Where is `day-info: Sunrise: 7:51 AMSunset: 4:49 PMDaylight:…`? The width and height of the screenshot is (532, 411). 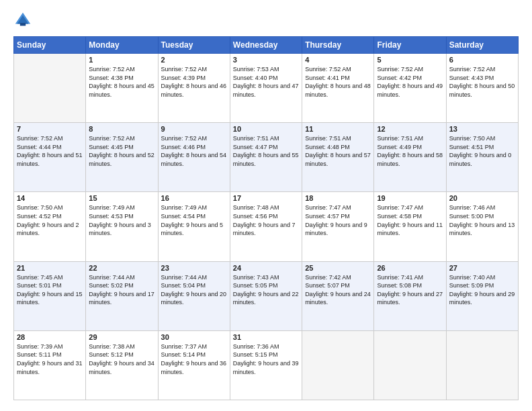 day-info: Sunrise: 7:51 AMSunset: 4:49 PMDaylight:… is located at coordinates (410, 151).